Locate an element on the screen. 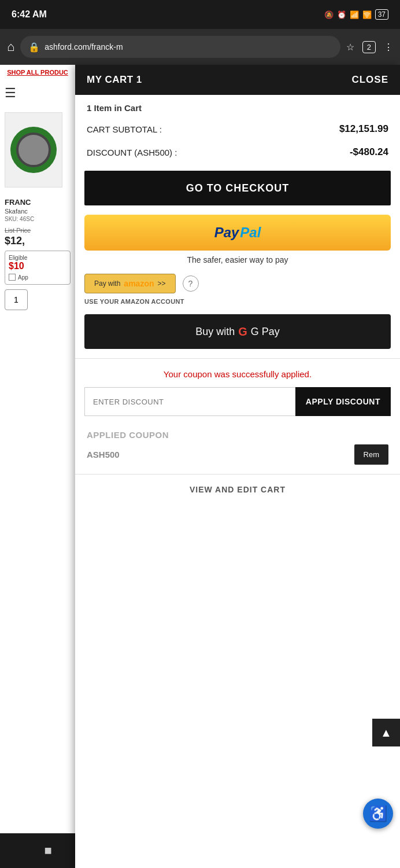  checkbox is located at coordinates (12, 277).